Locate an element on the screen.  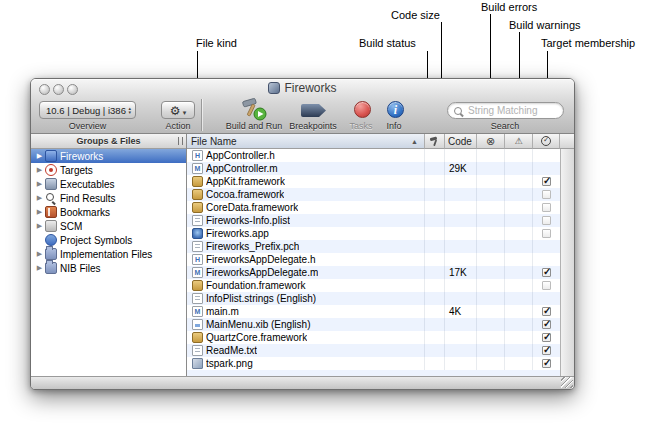
file-name-cell: QuartzCore.framework is located at coordinates (306, 338).